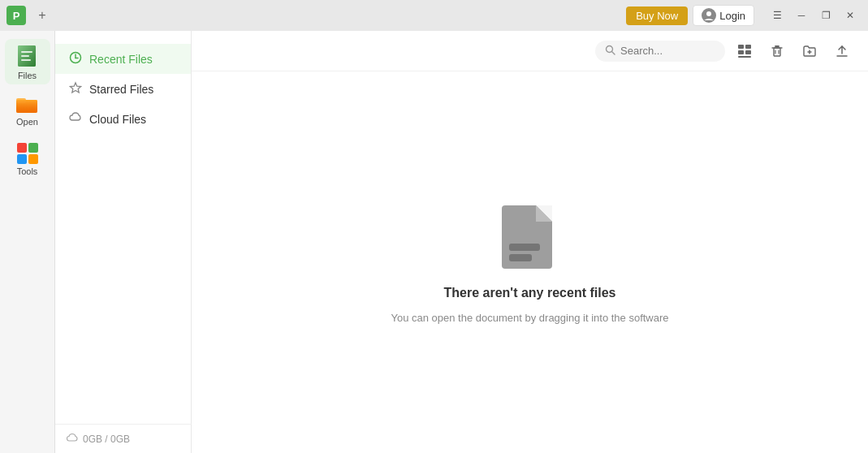 Image resolution: width=868 pixels, height=453 pixels. What do you see at coordinates (28, 110) in the screenshot?
I see `rail-item-open: Open` at bounding box center [28, 110].